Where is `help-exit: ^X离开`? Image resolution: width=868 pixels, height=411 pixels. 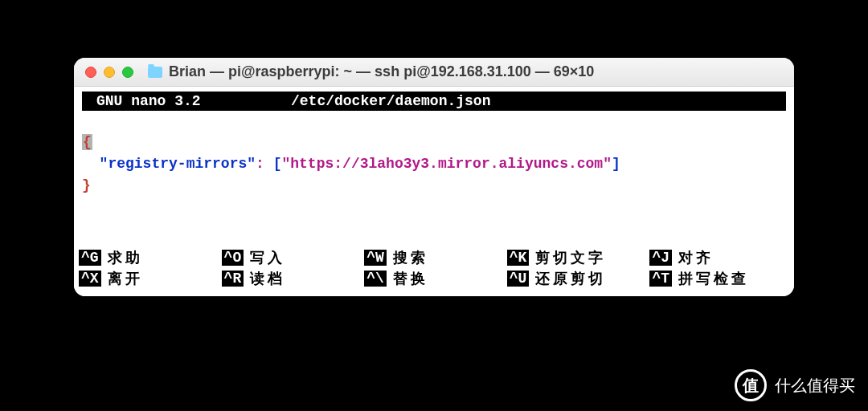
help-exit: ^X离开 is located at coordinates (149, 279).